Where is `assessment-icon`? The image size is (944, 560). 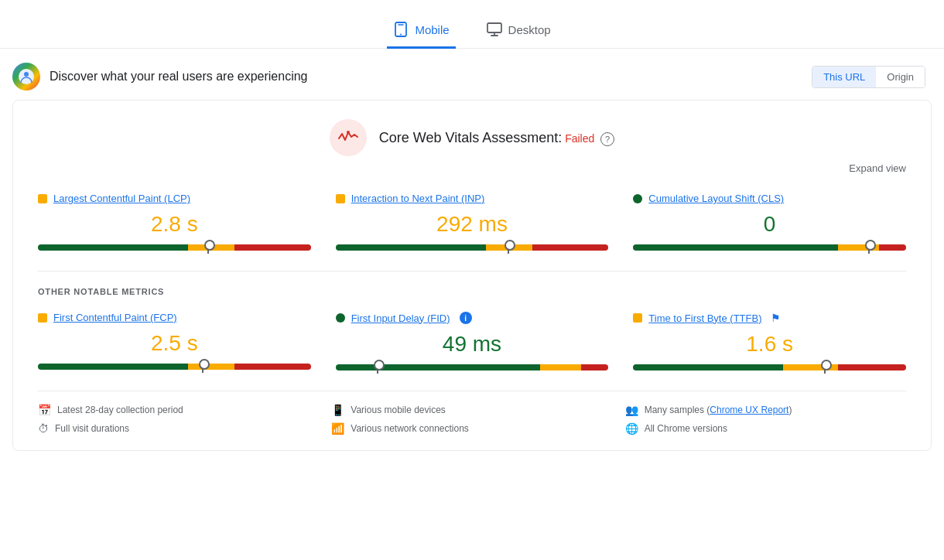 assessment-icon is located at coordinates (348, 138).